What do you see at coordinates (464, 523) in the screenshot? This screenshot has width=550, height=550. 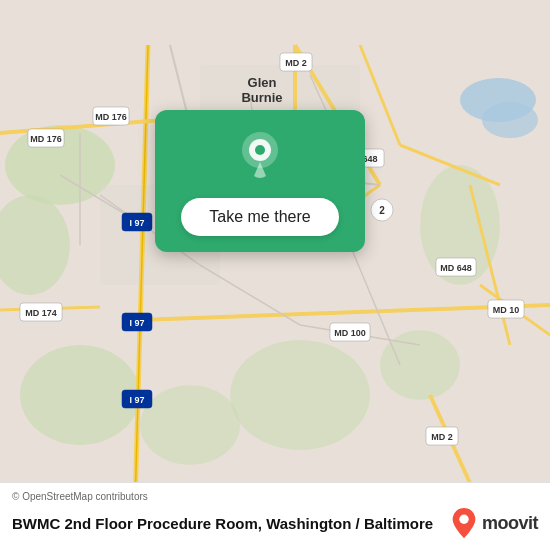 I see `moovit-pin-icon` at bounding box center [464, 523].